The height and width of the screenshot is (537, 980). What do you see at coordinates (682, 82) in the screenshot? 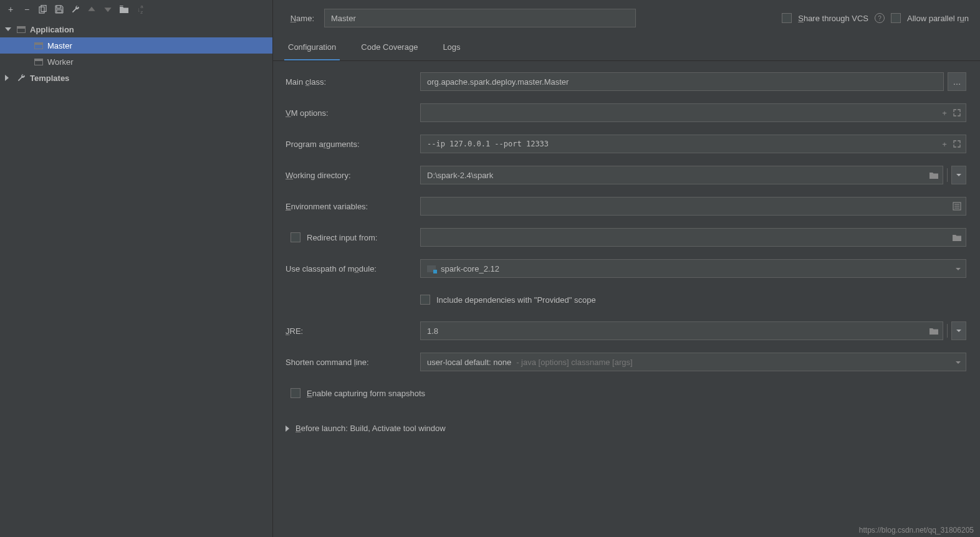
I see `main-class-input` at bounding box center [682, 82].